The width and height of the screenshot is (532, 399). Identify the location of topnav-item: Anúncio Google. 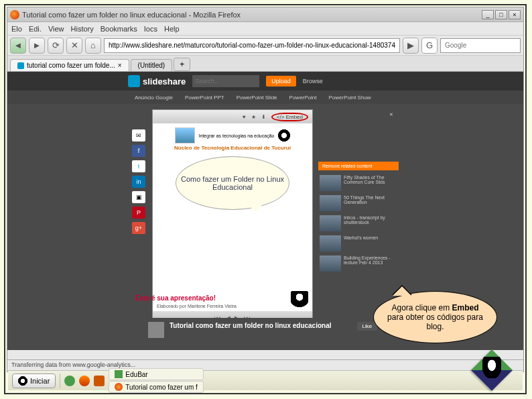
(154, 98).